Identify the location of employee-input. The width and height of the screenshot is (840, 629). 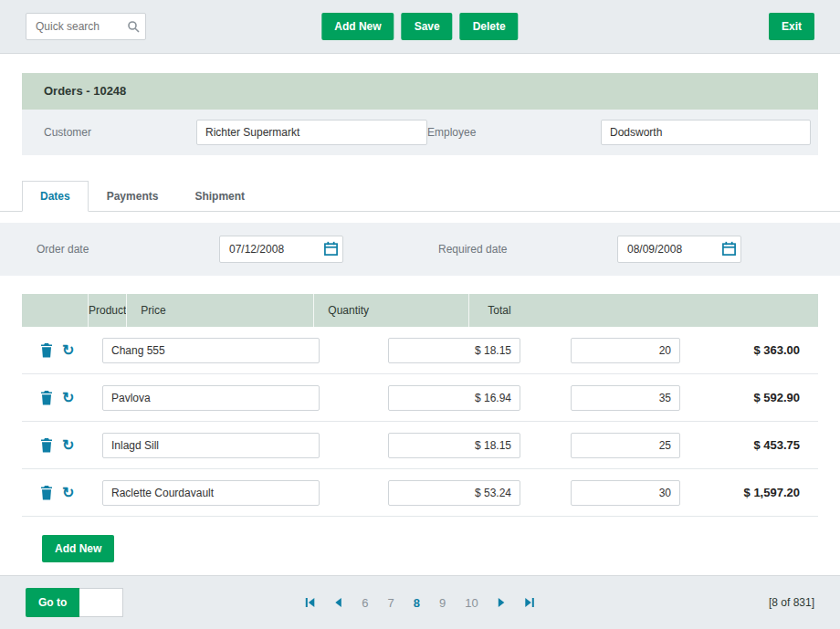
(706, 132).